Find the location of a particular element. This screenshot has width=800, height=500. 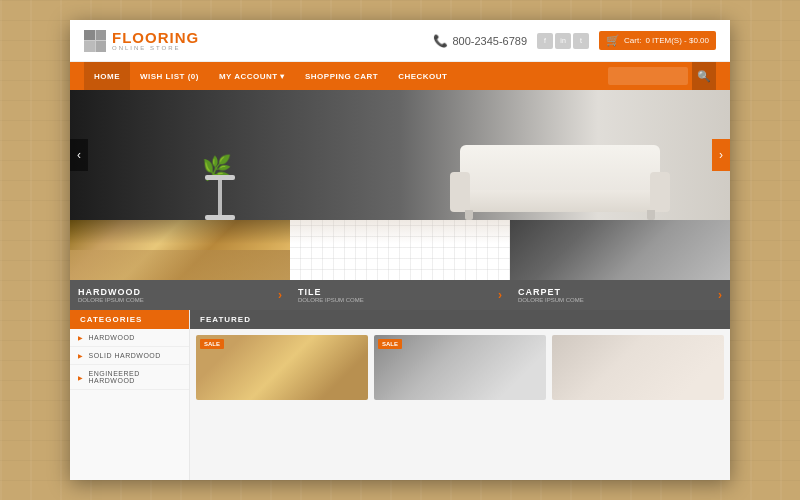

sidebar-label-hardwood: HARDWOOD is located at coordinates (112, 338).